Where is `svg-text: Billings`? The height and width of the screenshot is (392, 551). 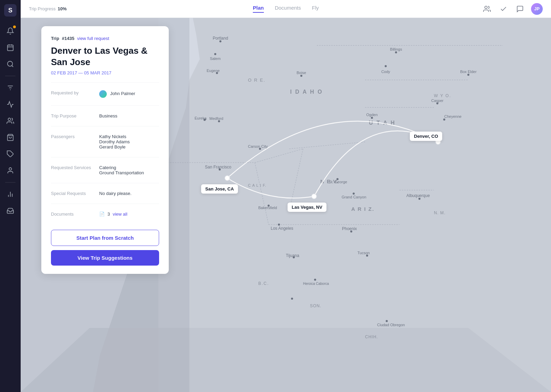 svg-text: Billings is located at coordinates (396, 49).